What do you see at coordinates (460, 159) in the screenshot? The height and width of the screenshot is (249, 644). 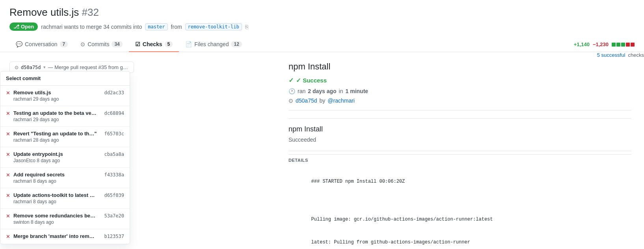 I see `details-label: DETAILS` at bounding box center [460, 159].